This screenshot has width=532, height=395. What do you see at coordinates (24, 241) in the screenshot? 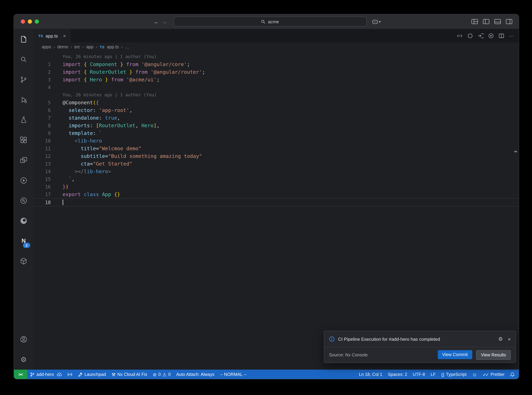
I see `nx-console-icon: N 2` at bounding box center [24, 241].